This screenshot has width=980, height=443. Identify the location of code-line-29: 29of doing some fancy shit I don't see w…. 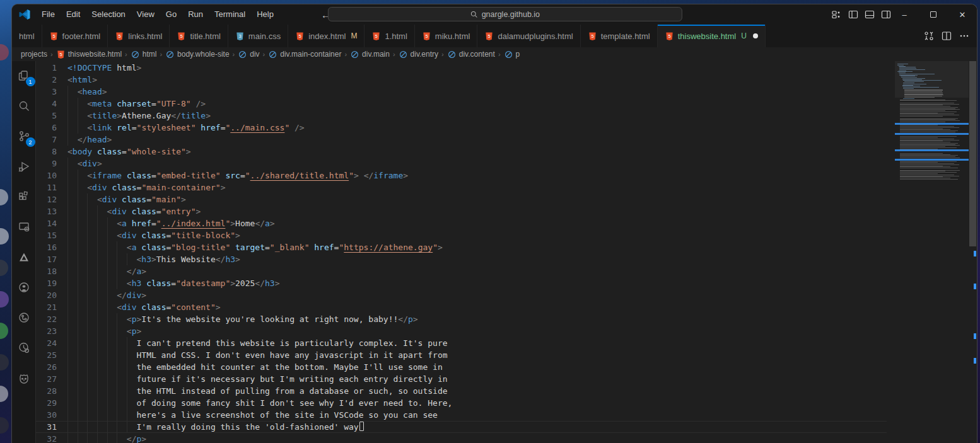
(462, 403).